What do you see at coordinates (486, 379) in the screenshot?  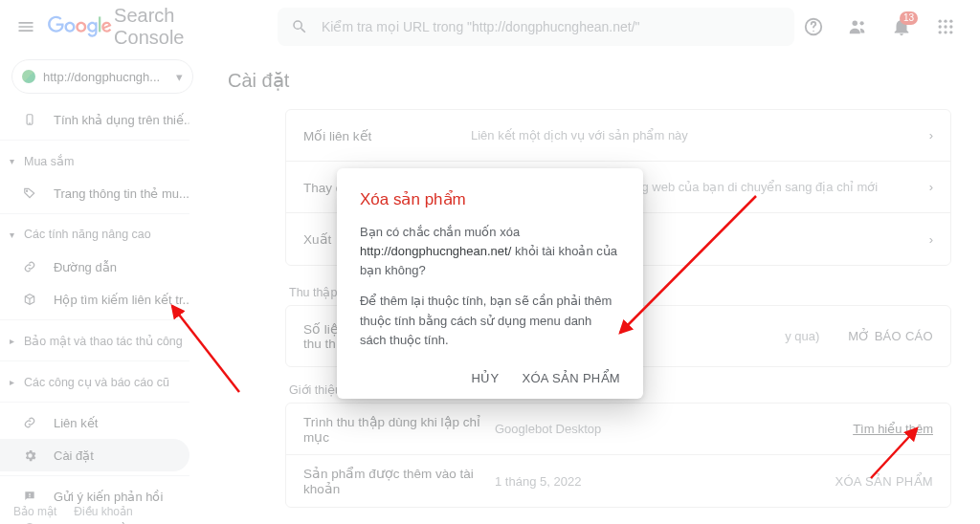 I see `dialog-cancel-button: HỦY` at bounding box center [486, 379].